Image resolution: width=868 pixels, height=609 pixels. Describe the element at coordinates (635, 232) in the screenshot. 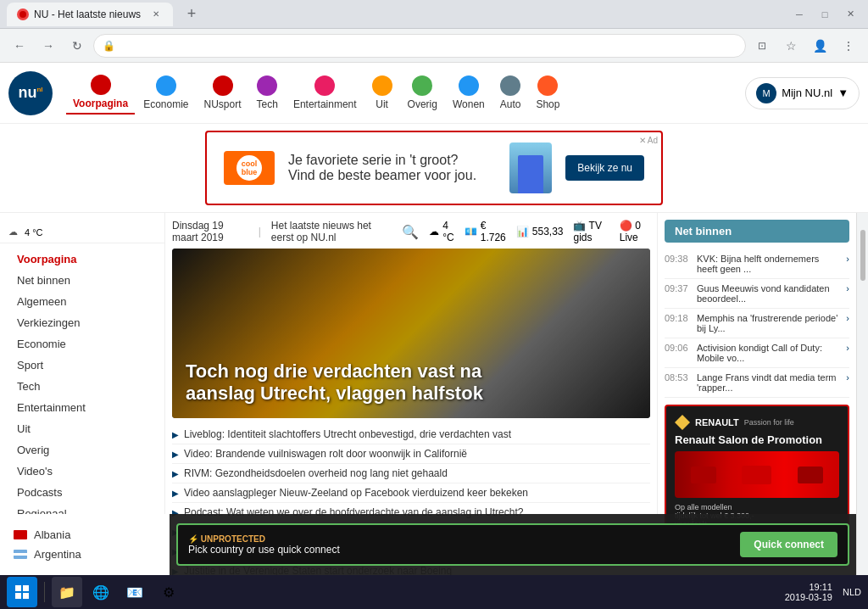

I see `live-widget: 🔴 0 Live` at that location.